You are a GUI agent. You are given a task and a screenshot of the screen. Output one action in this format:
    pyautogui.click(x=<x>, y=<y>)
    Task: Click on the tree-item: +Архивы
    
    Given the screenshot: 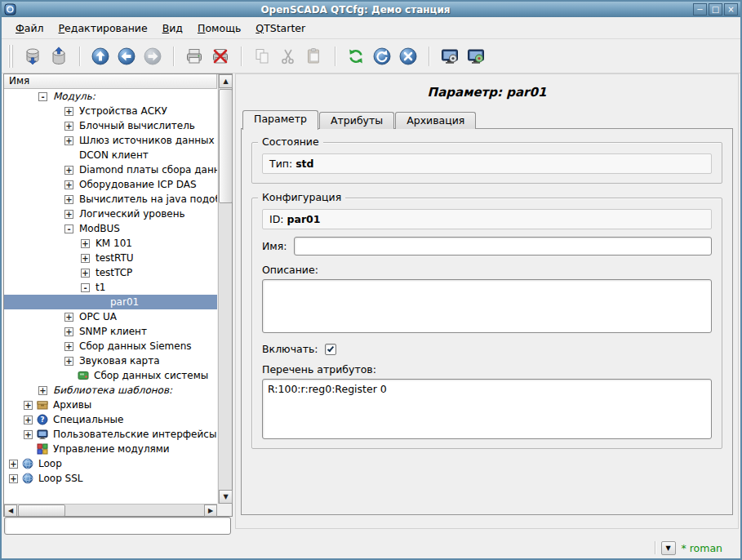 What is the action you would take?
    pyautogui.click(x=111, y=405)
    